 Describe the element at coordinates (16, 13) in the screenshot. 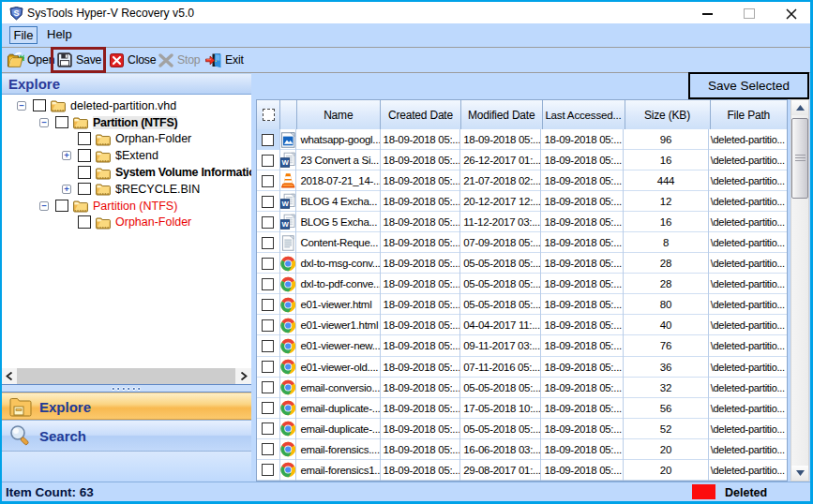

I see `svg-text: S` at that location.